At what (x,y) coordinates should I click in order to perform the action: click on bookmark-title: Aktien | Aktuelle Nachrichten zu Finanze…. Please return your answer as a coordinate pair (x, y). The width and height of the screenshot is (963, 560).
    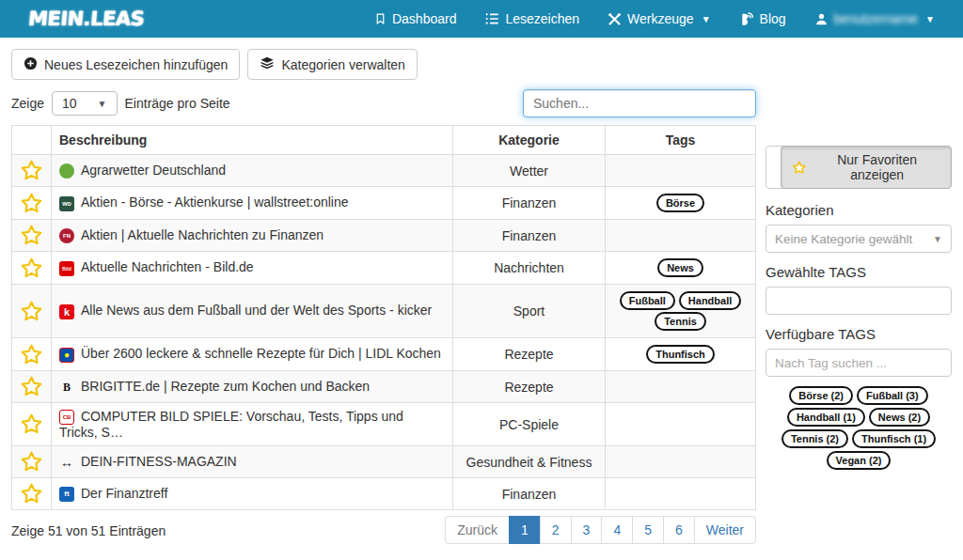
    Looking at the image, I should click on (202, 235).